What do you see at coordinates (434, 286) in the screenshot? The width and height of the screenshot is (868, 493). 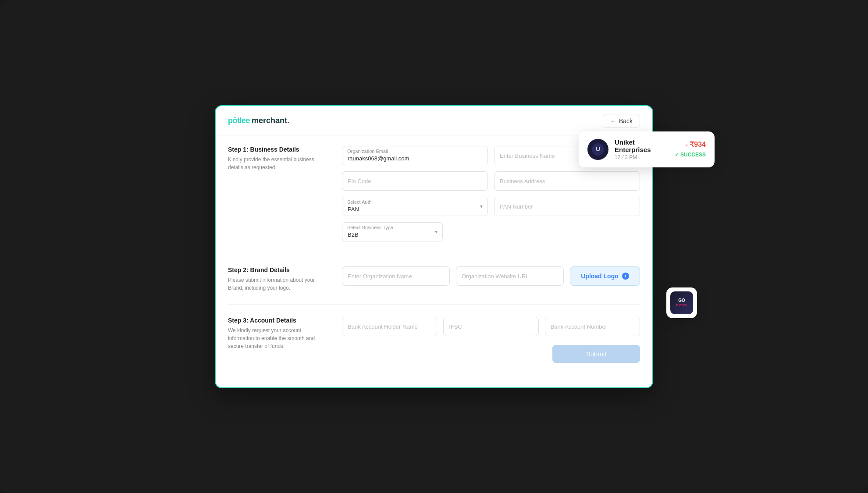 I see `step2-section: Step 2: Brand Details Please submit info…` at bounding box center [434, 286].